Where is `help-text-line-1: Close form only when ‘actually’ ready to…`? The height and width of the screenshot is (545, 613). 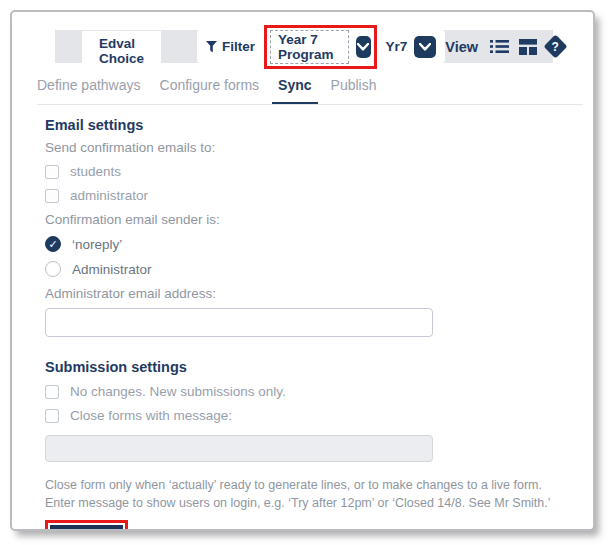
help-text-line-1: Close form only when ‘actually’ ready to… is located at coordinates (304, 486).